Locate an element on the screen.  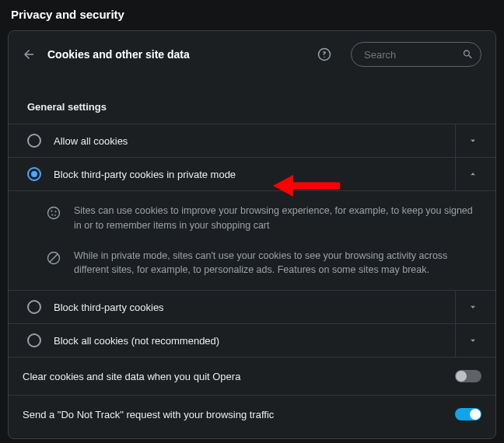
detail-line: Sites can use cookies to improve your br… is located at coordinates (261, 218).